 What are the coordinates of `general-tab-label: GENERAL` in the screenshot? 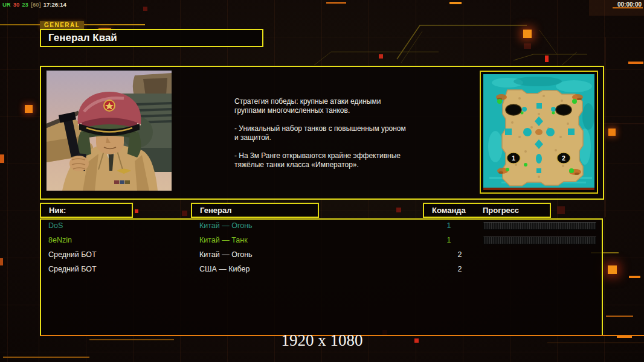 It's located at (62, 25).